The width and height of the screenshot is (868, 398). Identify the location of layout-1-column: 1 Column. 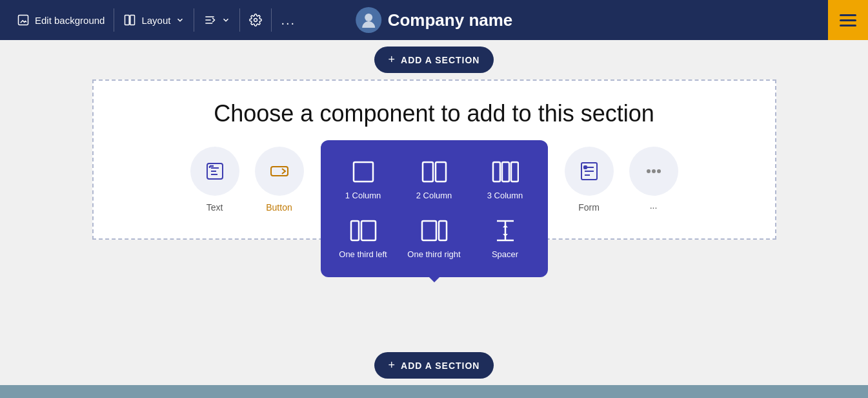
(363, 180).